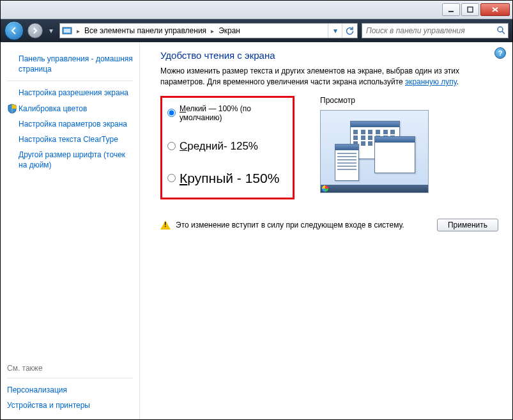 This screenshot has width=513, height=420. I want to click on desc-text-end: ., so click(457, 82).